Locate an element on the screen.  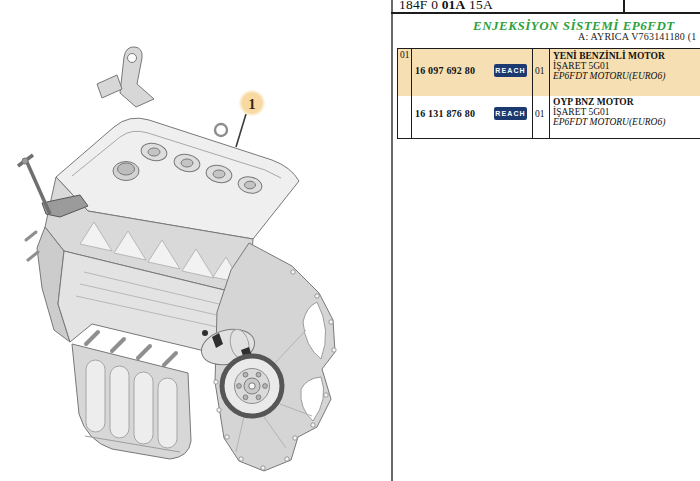
oil-pan-detail is located at coordinates (132, 402).